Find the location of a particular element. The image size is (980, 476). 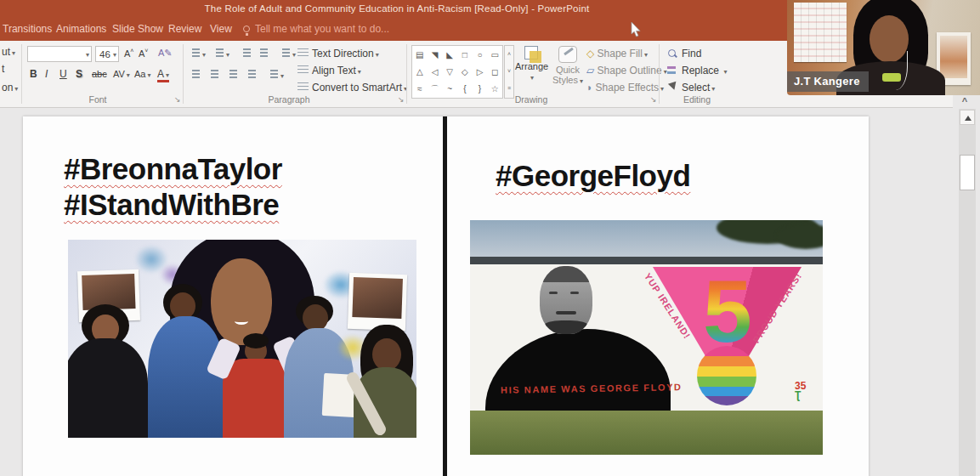

shape-icon: ☆ is located at coordinates (495, 88).